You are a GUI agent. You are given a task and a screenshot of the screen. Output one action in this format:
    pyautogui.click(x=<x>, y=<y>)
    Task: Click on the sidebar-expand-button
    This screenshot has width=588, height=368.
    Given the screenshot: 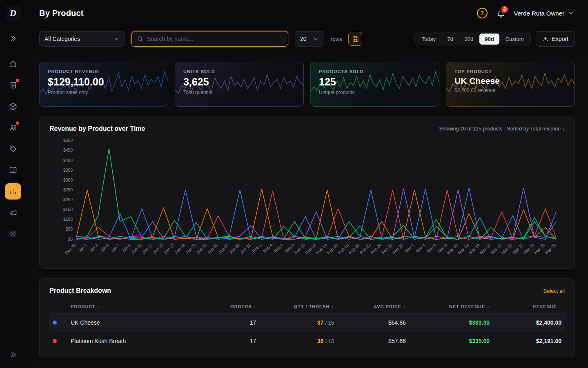 What is the action you would take?
    pyautogui.click(x=13, y=38)
    